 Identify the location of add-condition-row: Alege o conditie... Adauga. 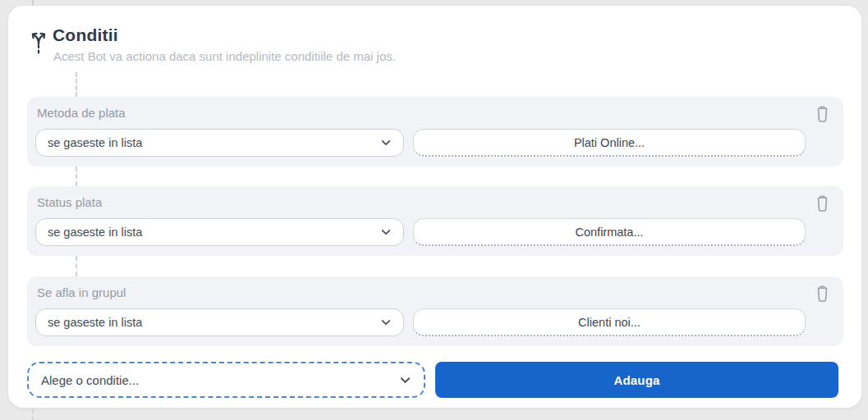
(435, 380).